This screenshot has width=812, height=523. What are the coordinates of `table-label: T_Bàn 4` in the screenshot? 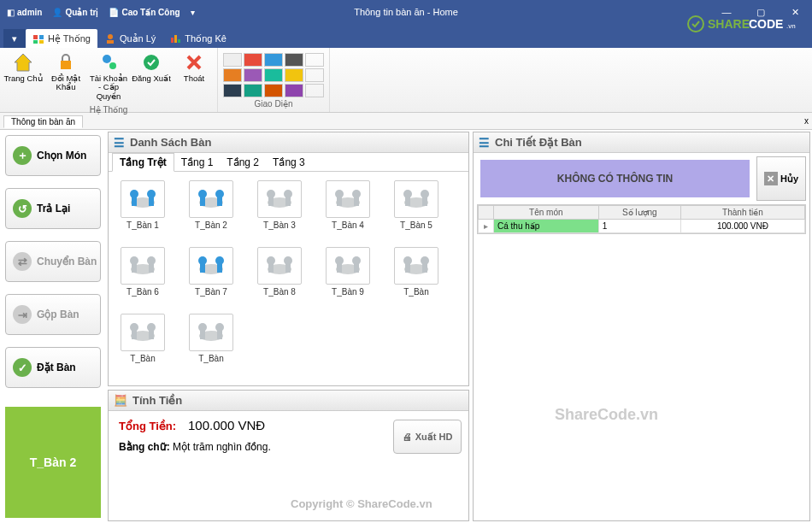 It's located at (348, 226).